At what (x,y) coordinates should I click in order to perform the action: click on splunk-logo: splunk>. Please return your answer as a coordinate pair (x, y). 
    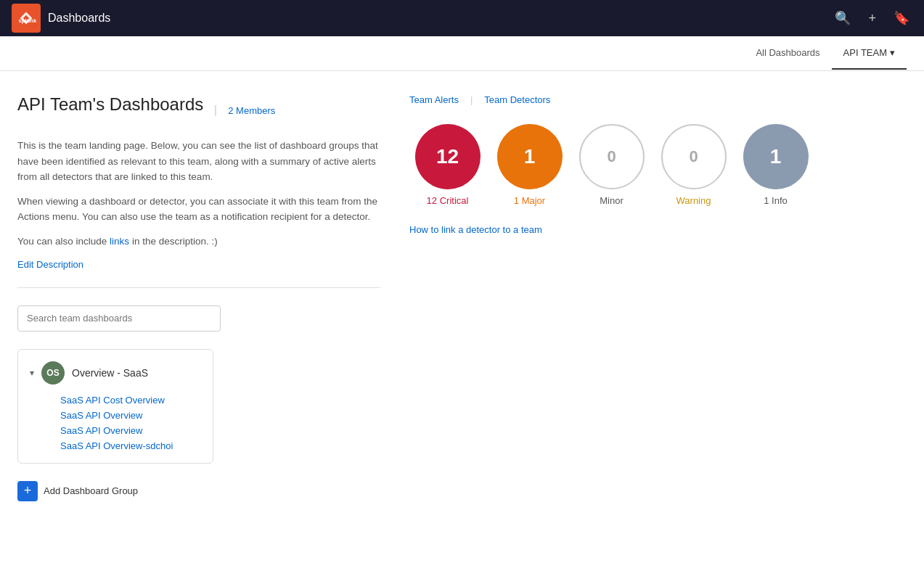
    Looking at the image, I should click on (26, 18).